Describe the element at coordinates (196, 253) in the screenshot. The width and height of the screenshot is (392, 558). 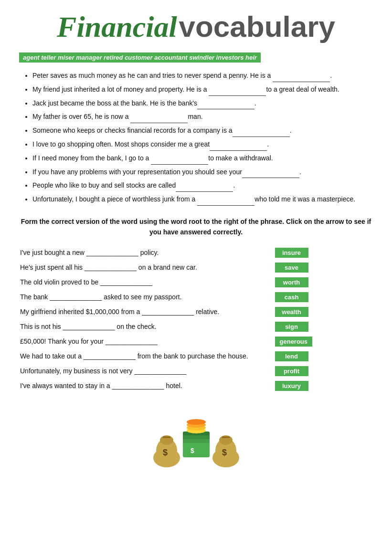
I see `word-form-row: I've just bought a new ______________ po…` at that location.